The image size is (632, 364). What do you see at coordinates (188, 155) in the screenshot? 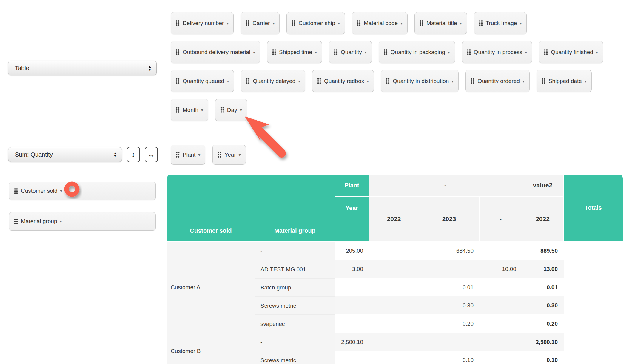
I see `field-plant: Plant ▾` at bounding box center [188, 155].